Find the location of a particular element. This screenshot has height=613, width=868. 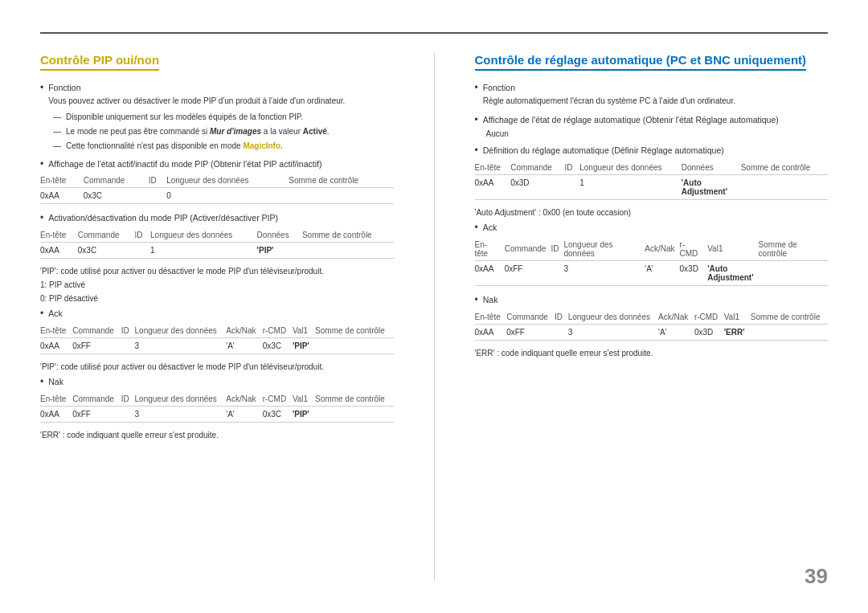

right-section2-bullet: • Définition du réglage automatique (Déf… is located at coordinates (652, 151).